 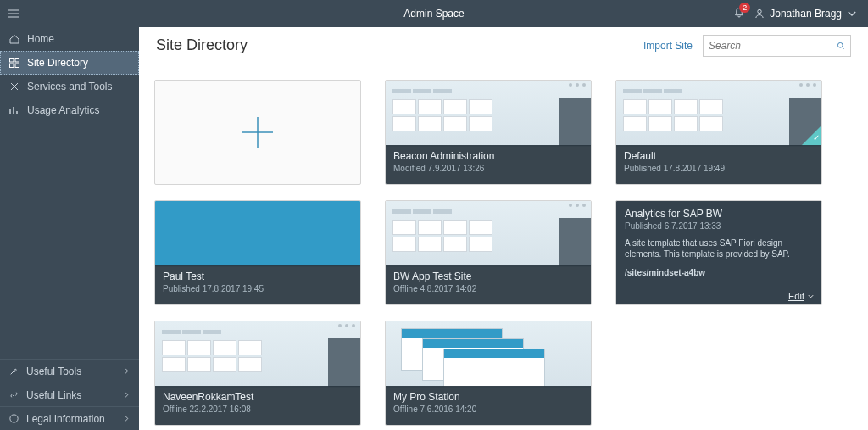 What do you see at coordinates (434, 14) in the screenshot?
I see `topbar: Admin Space 2 Jonathan Bragg` at bounding box center [434, 14].